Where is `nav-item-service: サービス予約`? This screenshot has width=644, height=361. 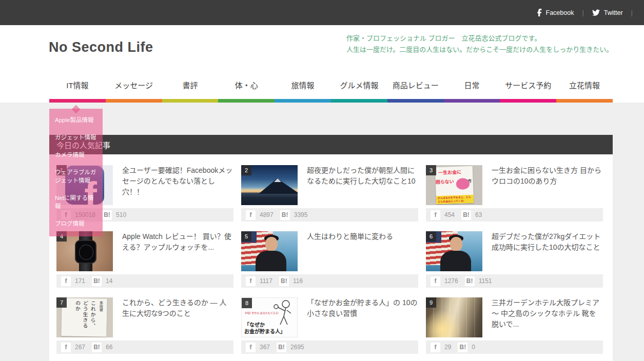
nav-item-service: サービス予約 is located at coordinates (528, 85).